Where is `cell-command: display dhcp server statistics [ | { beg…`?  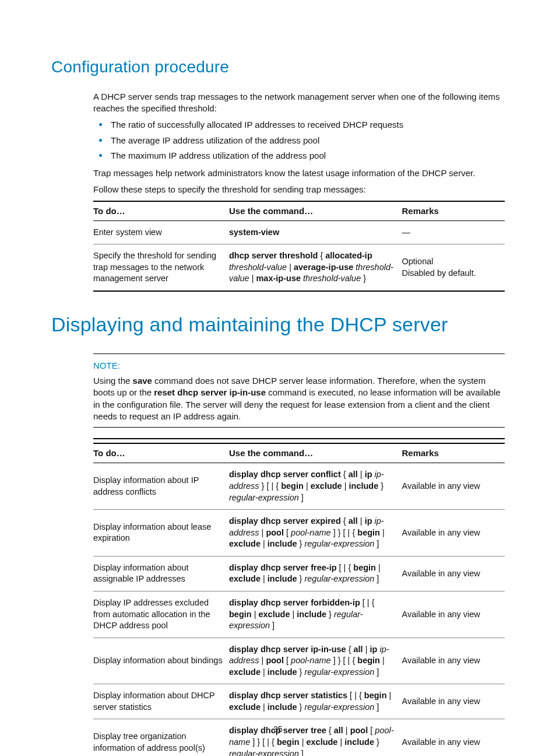
cell-command: display dhcp server statistics [ | { beg… is located at coordinates (316, 702).